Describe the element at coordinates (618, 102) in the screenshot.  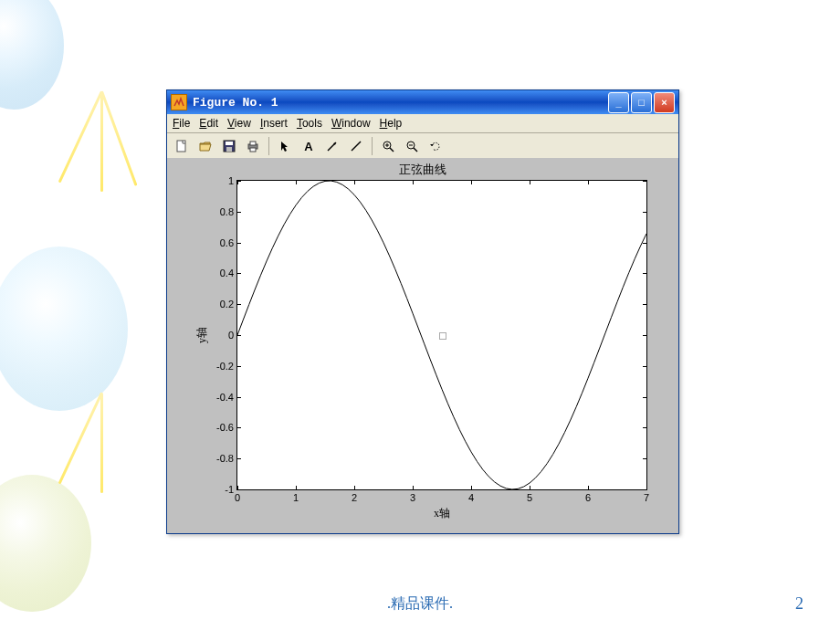
I see `minimize-icon: _` at that location.